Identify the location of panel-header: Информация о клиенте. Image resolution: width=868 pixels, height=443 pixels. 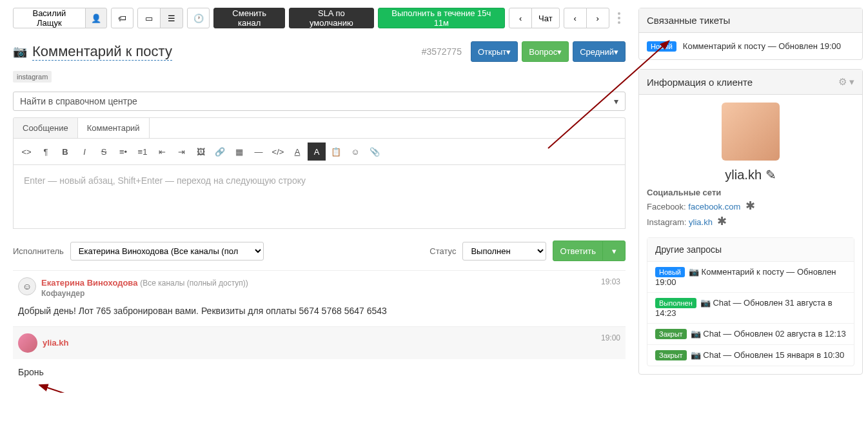
(700, 83).